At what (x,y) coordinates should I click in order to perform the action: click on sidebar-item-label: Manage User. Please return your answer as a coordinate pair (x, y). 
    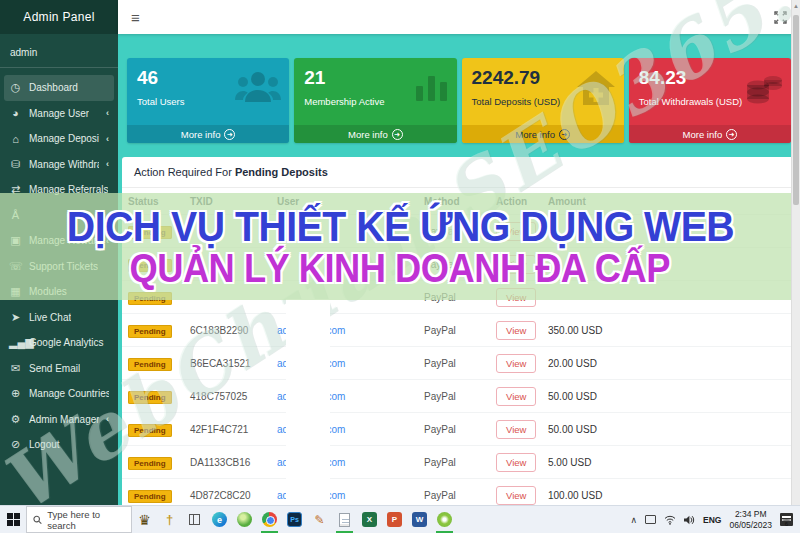
    Looking at the image, I should click on (59, 114).